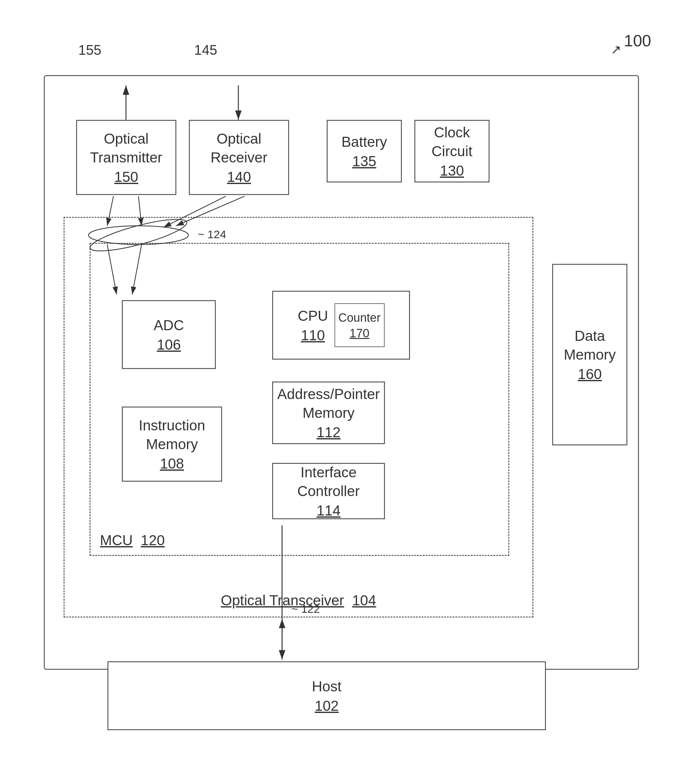 This screenshot has height=784, width=695. What do you see at coordinates (169, 344) in the screenshot?
I see `adc-number: 106` at bounding box center [169, 344].